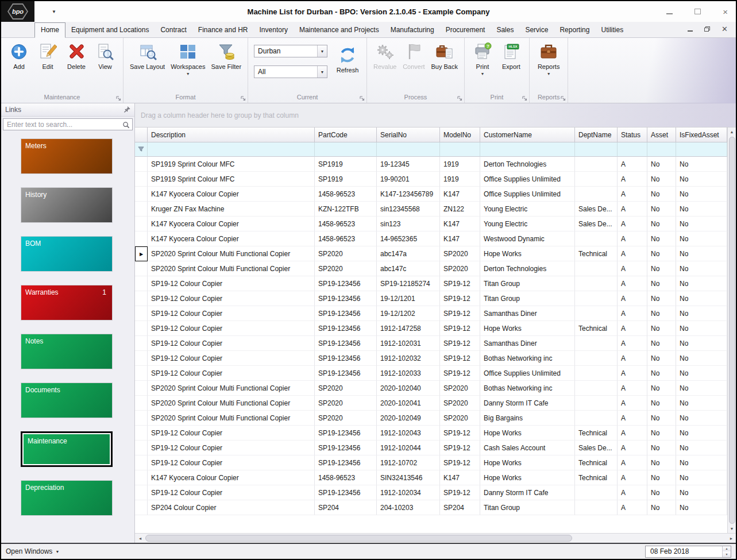 The image size is (737, 560). What do you see at coordinates (50, 30) in the screenshot?
I see `tab-home: Home` at bounding box center [50, 30].